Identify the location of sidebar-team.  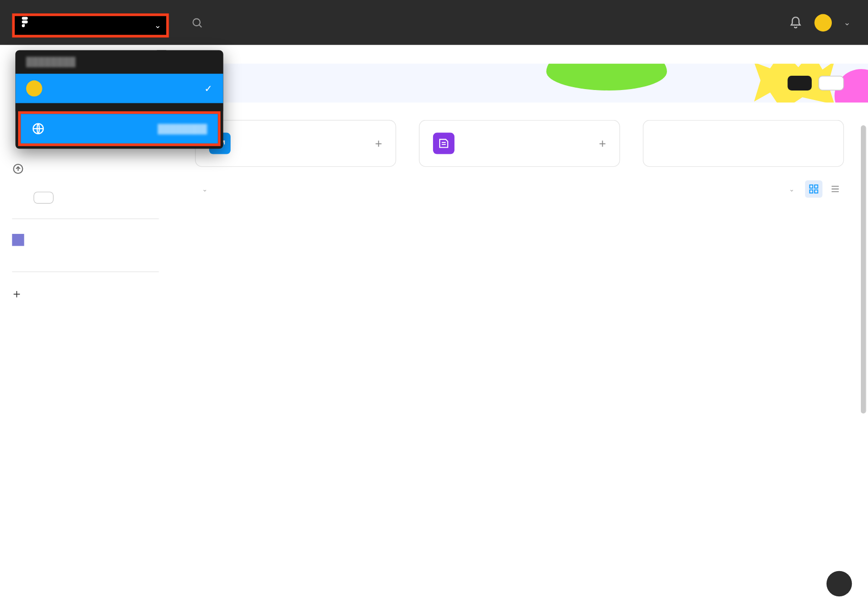
(85, 240).